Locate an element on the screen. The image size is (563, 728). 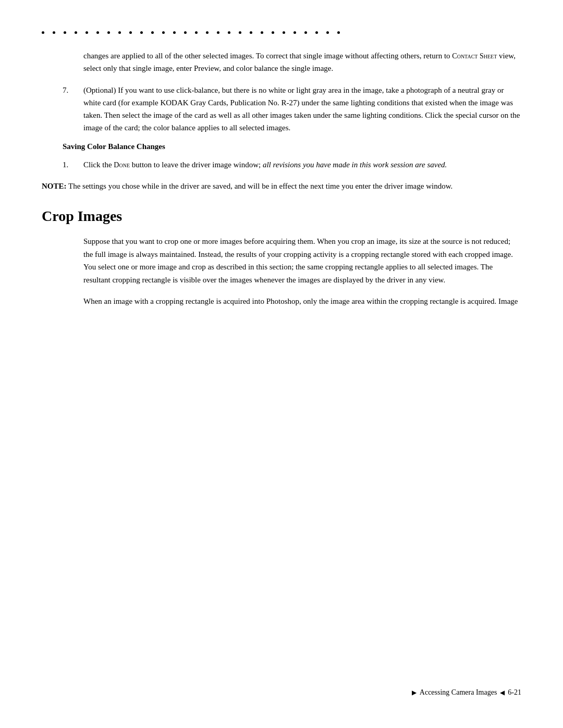
intro-text: changes are applied to all of the other … is located at coordinates (302, 62).